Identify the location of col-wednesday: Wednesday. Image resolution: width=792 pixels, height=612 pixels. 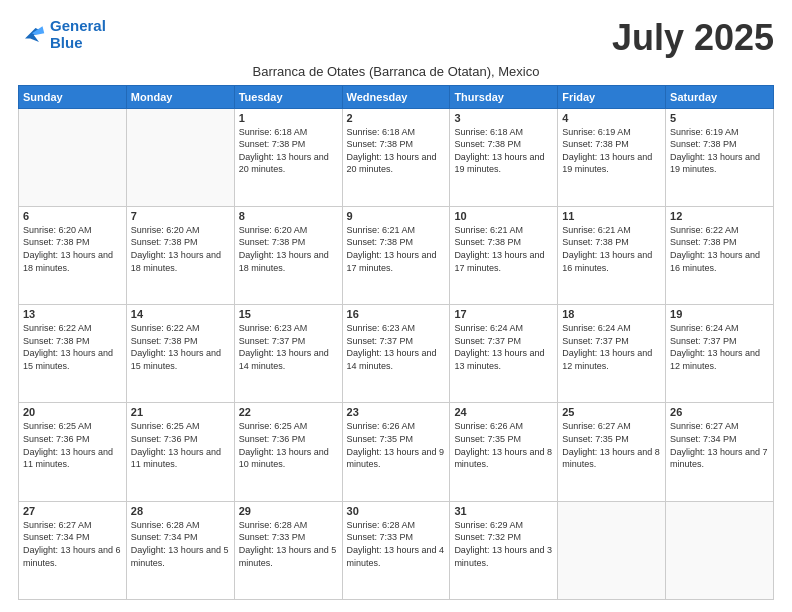
(396, 96).